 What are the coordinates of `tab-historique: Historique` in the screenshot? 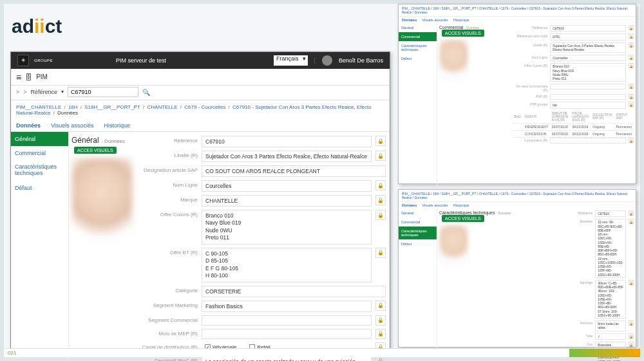 It's located at (117, 125).